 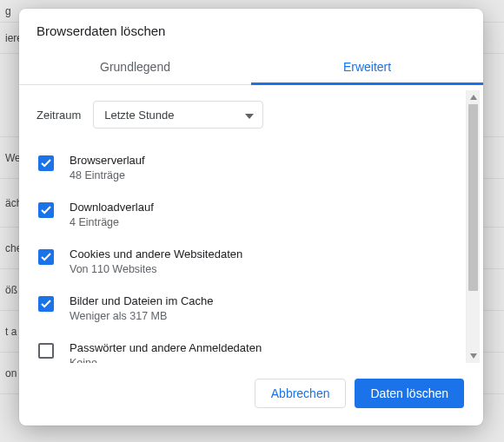 I want to click on dialog-footer: Abbrechen Daten löschen, so click(x=251, y=394).